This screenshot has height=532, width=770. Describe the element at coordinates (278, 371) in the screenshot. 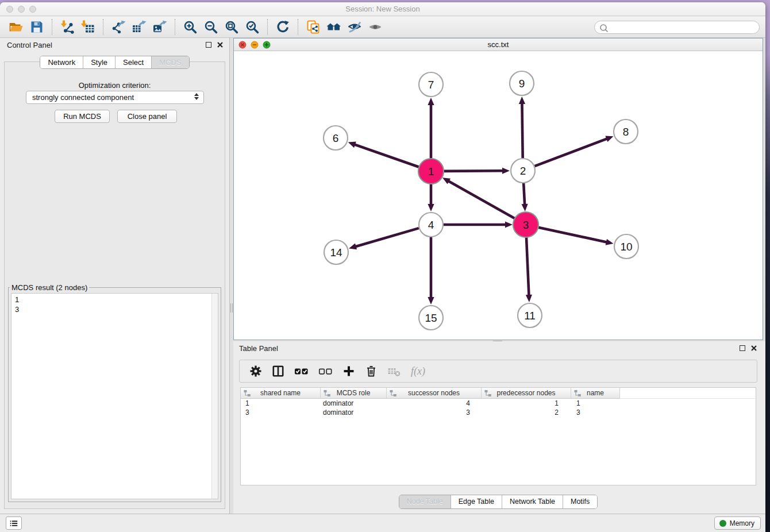

I see `column-selector-button` at that location.